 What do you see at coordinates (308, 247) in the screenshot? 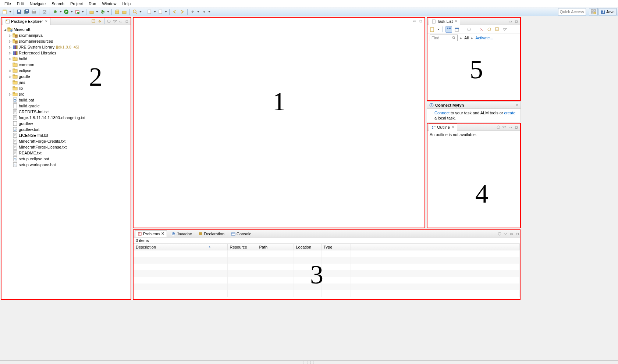
I see `column-location: Location` at bounding box center [308, 247].